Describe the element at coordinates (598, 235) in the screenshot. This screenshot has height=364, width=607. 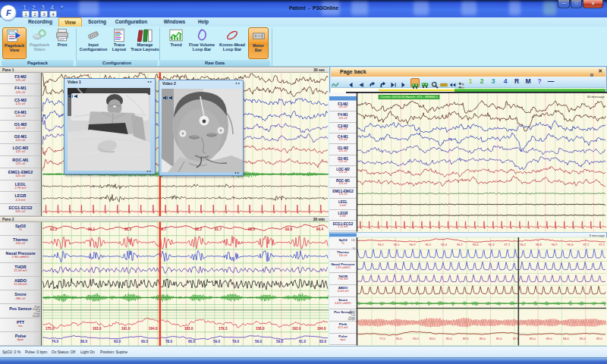
I see `svg-text: 3 message` at that location.